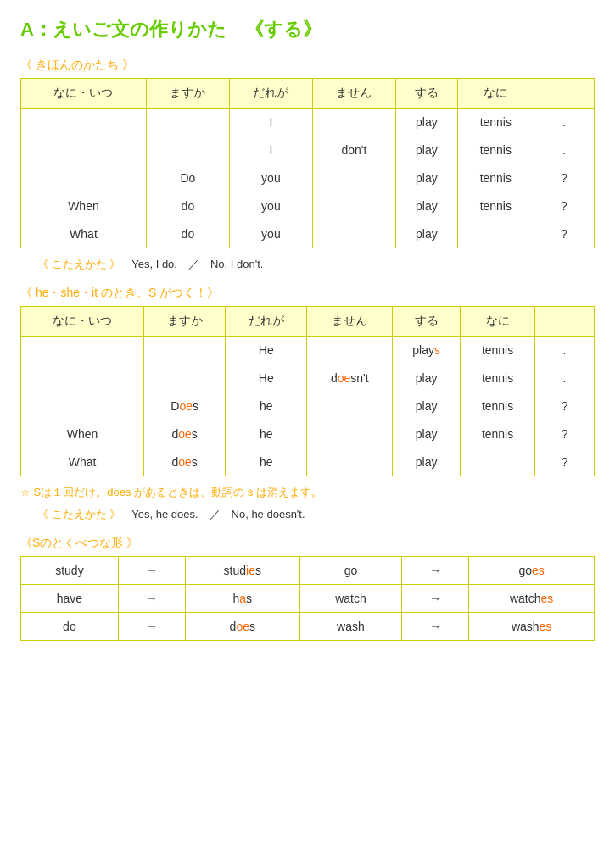 The image size is (615, 868). What do you see at coordinates (307, 65) in the screenshot?
I see `section1-label: 《 きほんのかたち 》` at bounding box center [307, 65].